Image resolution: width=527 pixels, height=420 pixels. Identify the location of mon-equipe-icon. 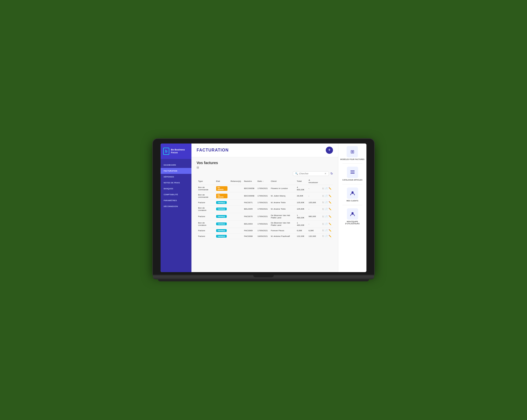
(353, 214).